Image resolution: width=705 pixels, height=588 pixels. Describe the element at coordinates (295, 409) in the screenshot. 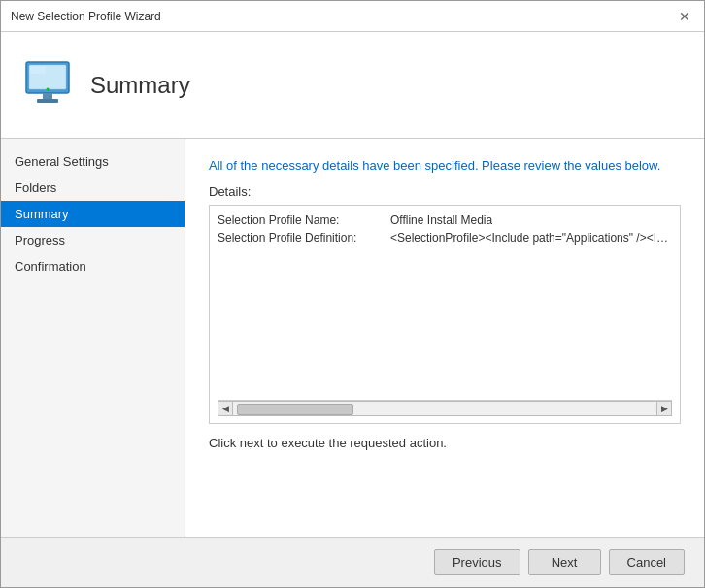

I see `scroll-thumb` at that location.